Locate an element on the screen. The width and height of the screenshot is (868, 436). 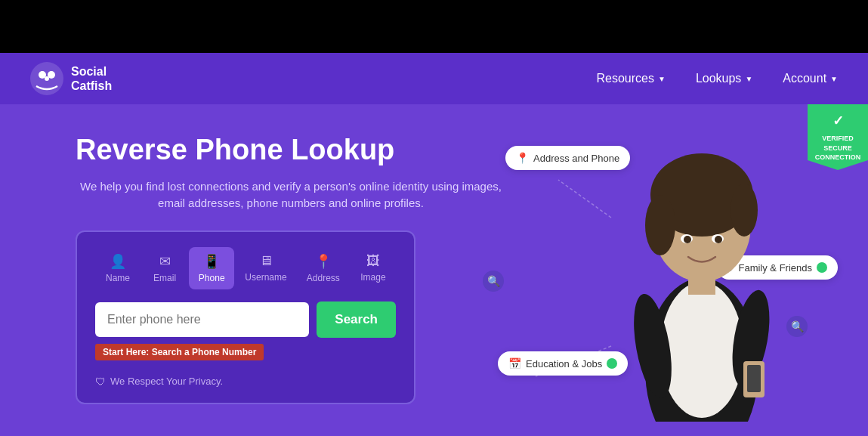
tab-phone: 📱 Phone is located at coordinates (212, 268).